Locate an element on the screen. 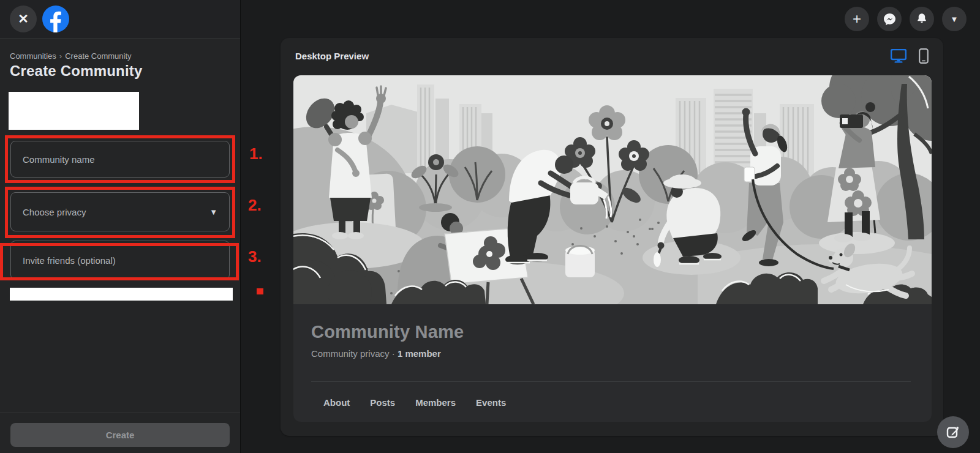  messenger-button is located at coordinates (889, 19).